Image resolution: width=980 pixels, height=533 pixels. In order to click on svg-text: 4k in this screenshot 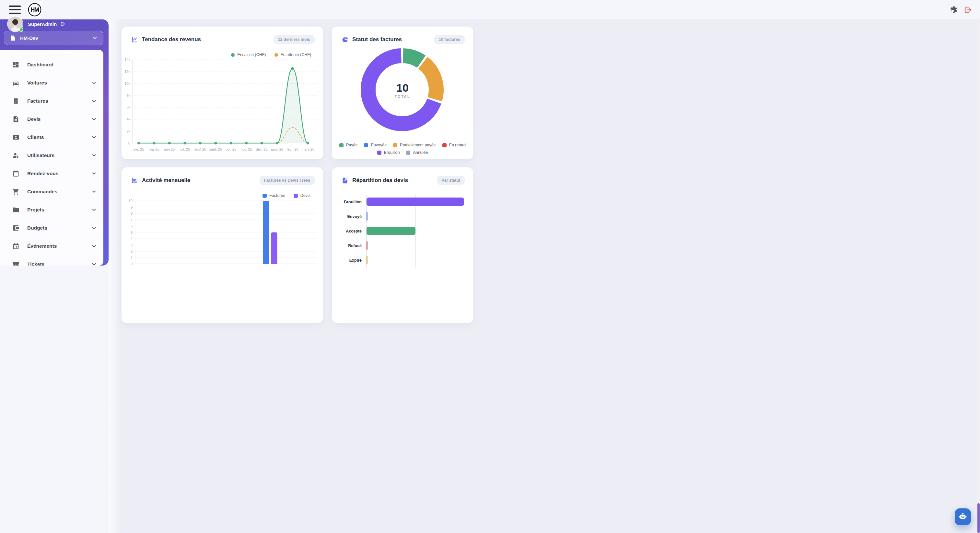, I will do `click(128, 119)`.